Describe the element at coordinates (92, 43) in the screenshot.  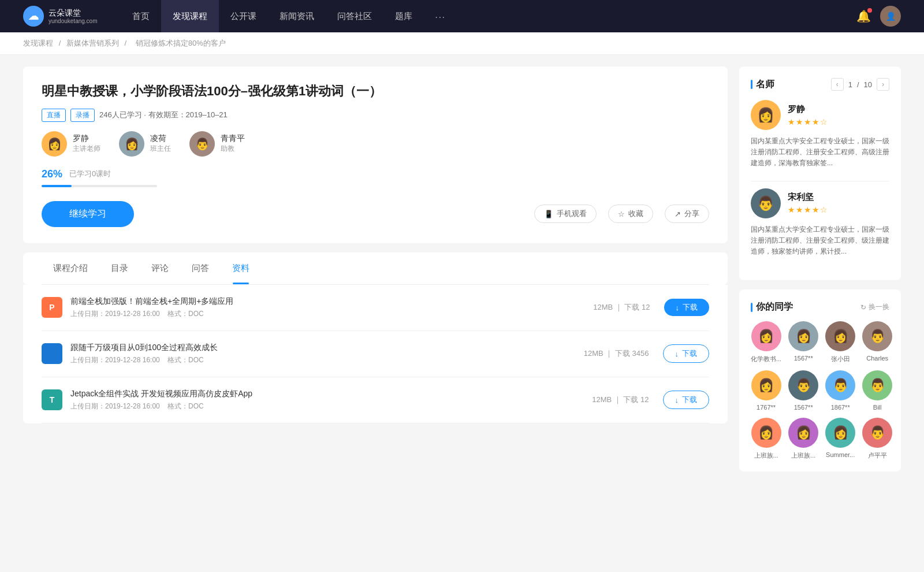
I see `breadcrumb-link-2: 新媒体营销系列` at that location.